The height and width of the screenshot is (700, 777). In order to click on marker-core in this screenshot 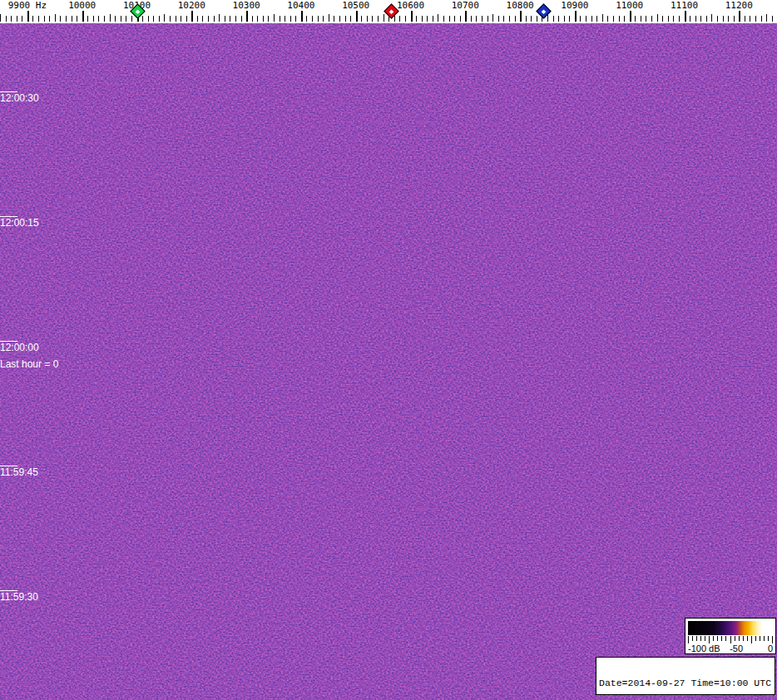, I will do `click(544, 12)`.